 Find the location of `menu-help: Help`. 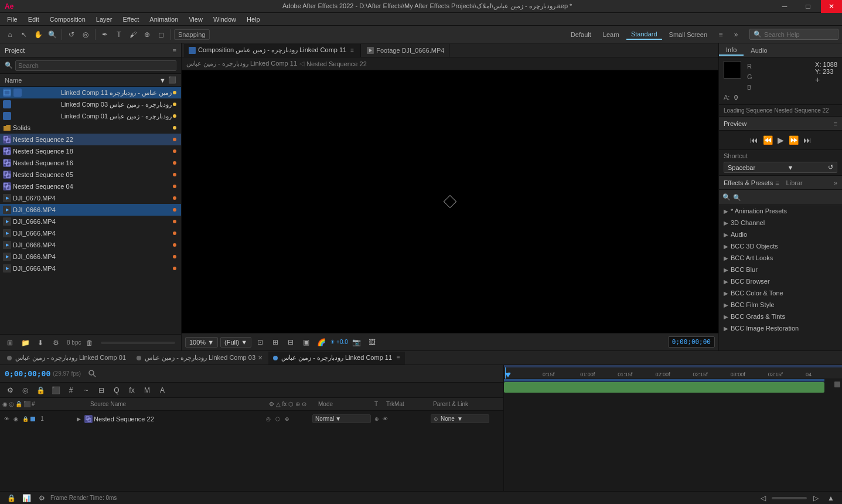

menu-help: Help is located at coordinates (253, 19).